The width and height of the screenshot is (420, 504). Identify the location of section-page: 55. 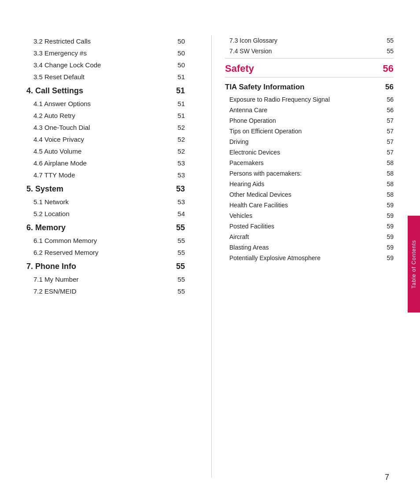
(181, 228).